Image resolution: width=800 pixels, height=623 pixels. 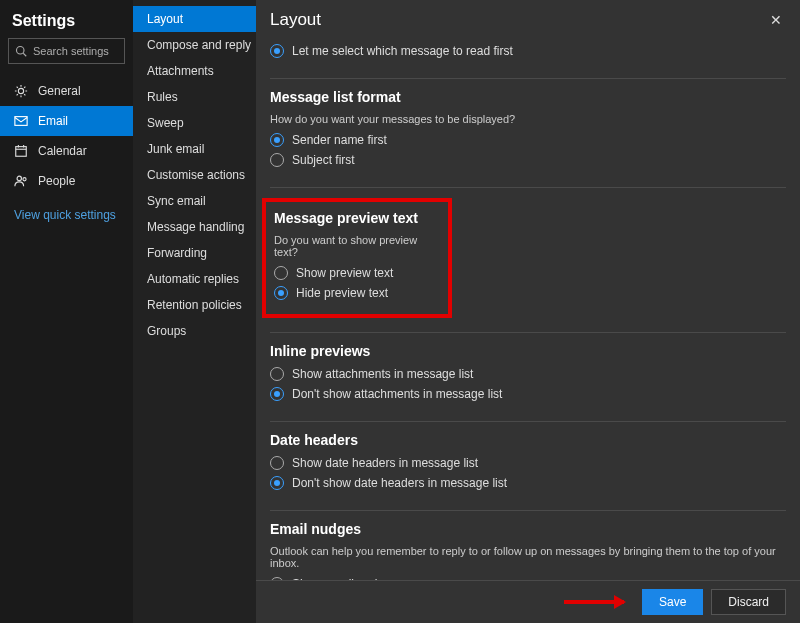 I want to click on discard-button: Discard, so click(x=748, y=602).